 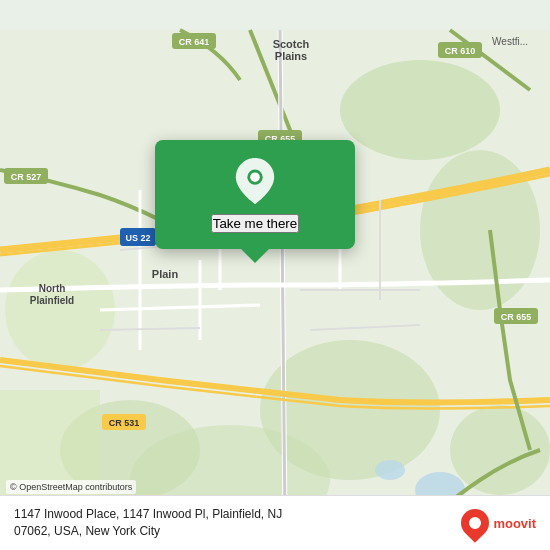 I want to click on city: New York City, so click(x=122, y=531).